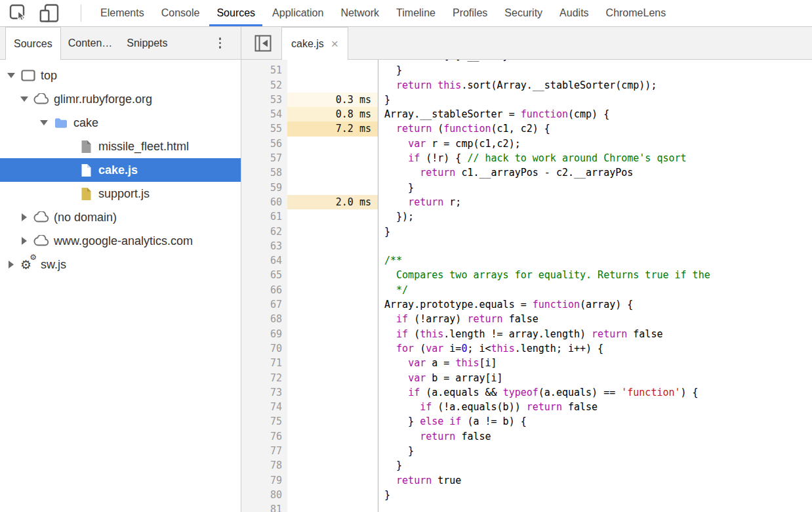 This screenshot has width=812, height=512. Describe the element at coordinates (121, 170) in the screenshot. I see `tree-item-cake-js: cake.js` at that location.